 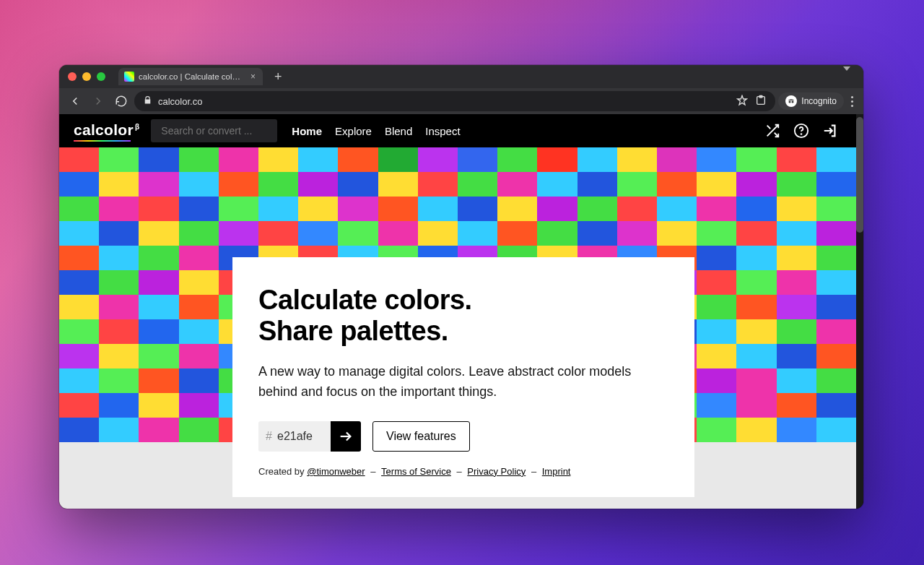 What do you see at coordinates (295, 436) in the screenshot?
I see `hex-input` at bounding box center [295, 436].